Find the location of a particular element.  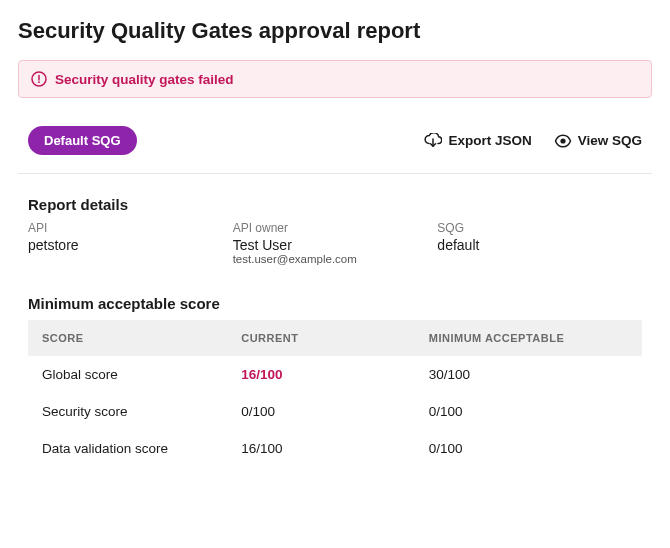

error-icon is located at coordinates (39, 79).